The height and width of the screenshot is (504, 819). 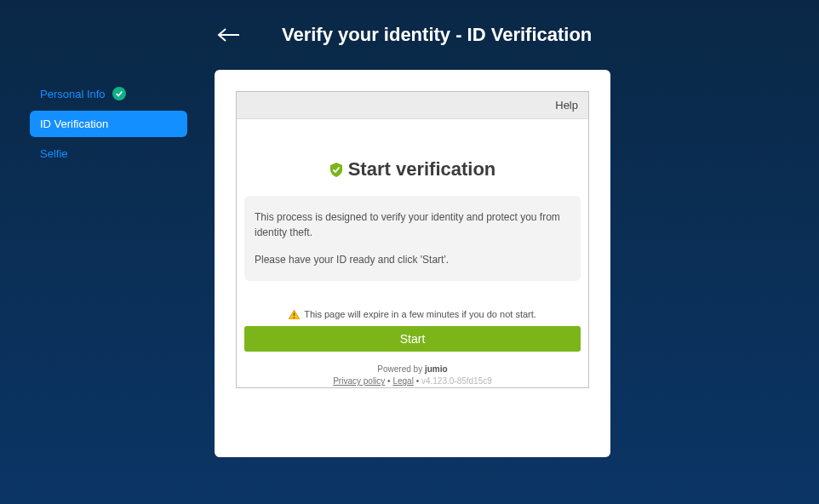 I want to click on warning-text: This page will expire in a few minutes i…, so click(x=421, y=314).